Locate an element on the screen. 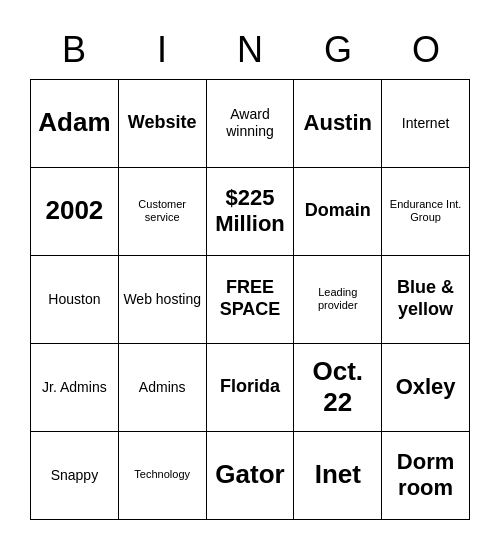 The height and width of the screenshot is (544, 500). cell-content: Website is located at coordinates (162, 123).